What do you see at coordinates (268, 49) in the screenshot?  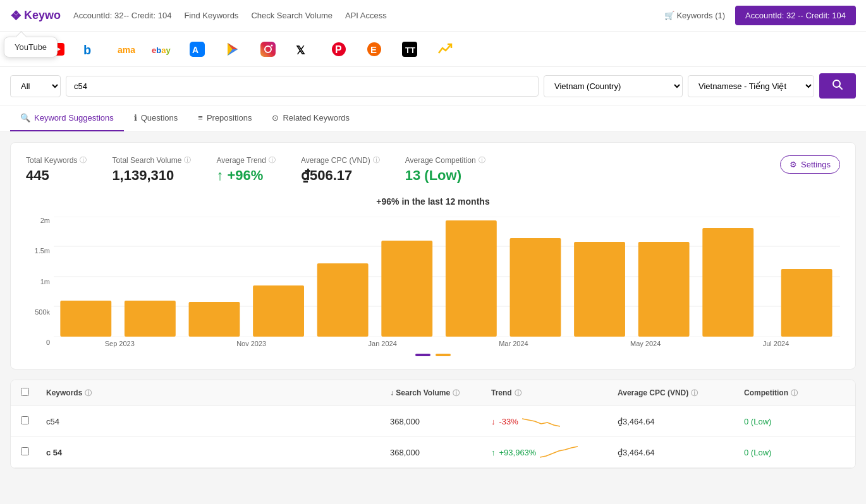 I see `platform-instagram` at bounding box center [268, 49].